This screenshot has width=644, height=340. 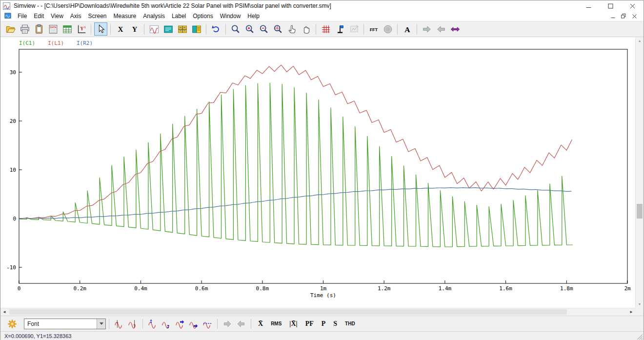 What do you see at coordinates (11, 267) in the screenshot?
I see `y-tick-label: -10` at bounding box center [11, 267].